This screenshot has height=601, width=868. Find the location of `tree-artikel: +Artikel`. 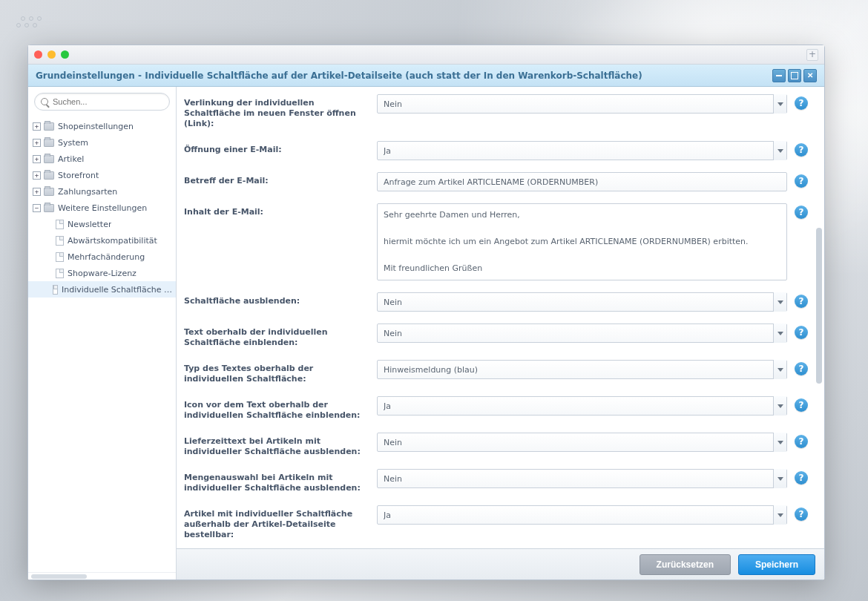

tree-artikel: +Artikel is located at coordinates (102, 159).